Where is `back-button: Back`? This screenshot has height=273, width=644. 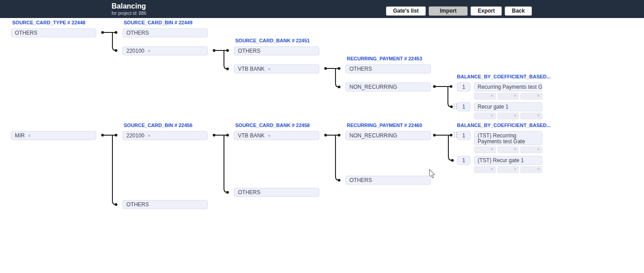
back-button: Back is located at coordinates (518, 11).